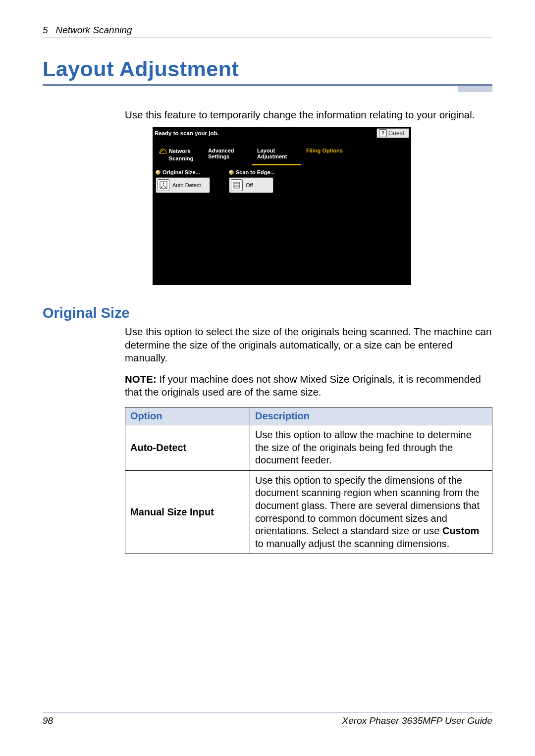 This screenshot has height=756, width=535. I want to click on subsection-note: NOTE: If your machine does not show Mixe…, so click(309, 386).